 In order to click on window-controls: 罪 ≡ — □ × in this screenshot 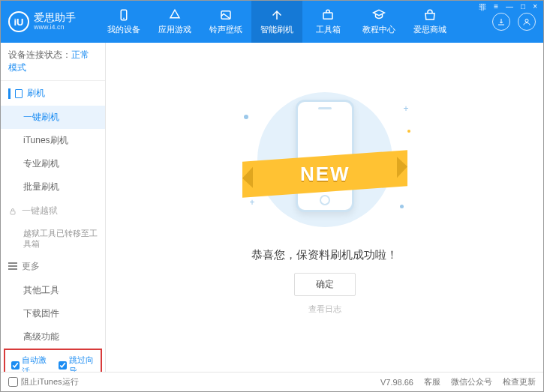, I will do `click(508, 7)`.